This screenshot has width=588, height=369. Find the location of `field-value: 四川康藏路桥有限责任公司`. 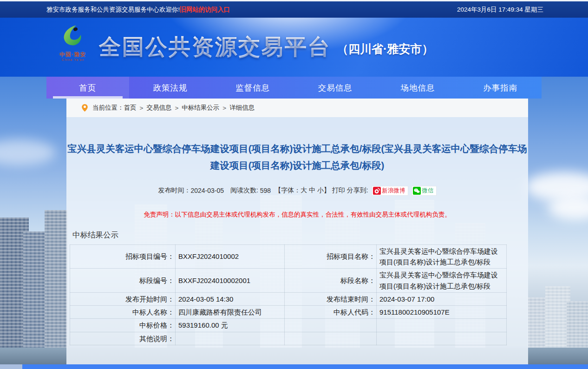

field-value: 四川康藏路桥有限责任公司 is located at coordinates (230, 312).